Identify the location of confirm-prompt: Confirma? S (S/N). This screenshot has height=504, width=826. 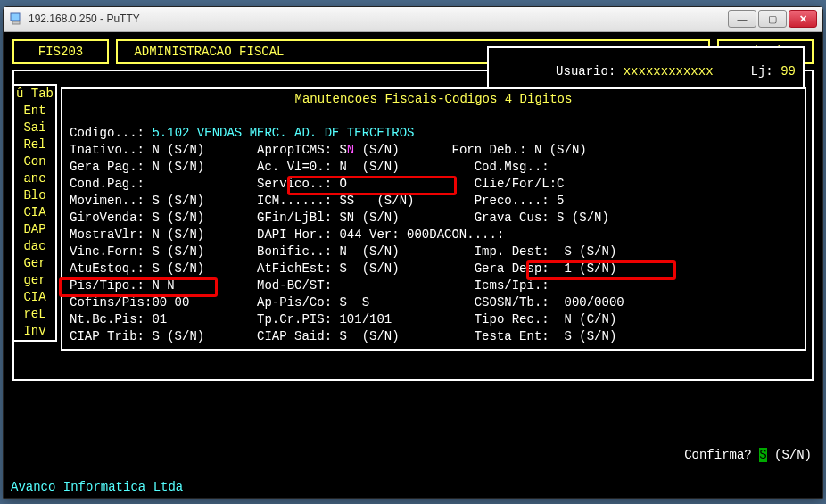
(726, 455).